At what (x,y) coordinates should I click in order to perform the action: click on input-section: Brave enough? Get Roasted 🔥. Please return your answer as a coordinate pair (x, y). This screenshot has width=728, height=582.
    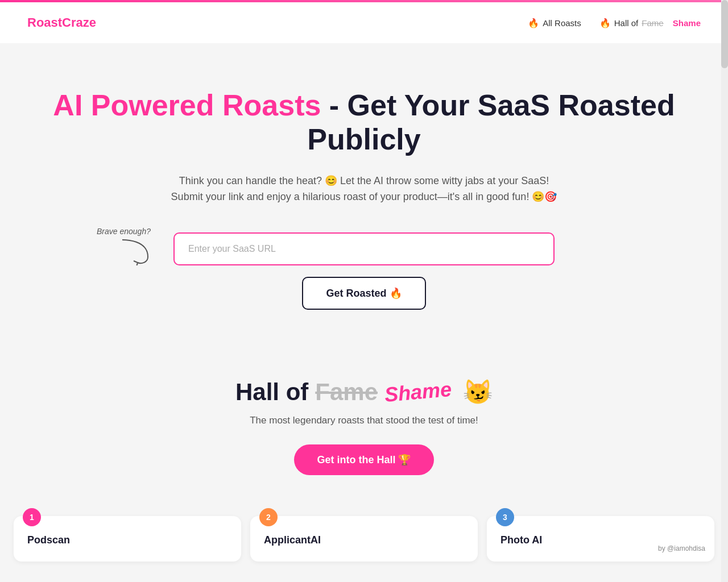
    Looking at the image, I should click on (364, 271).